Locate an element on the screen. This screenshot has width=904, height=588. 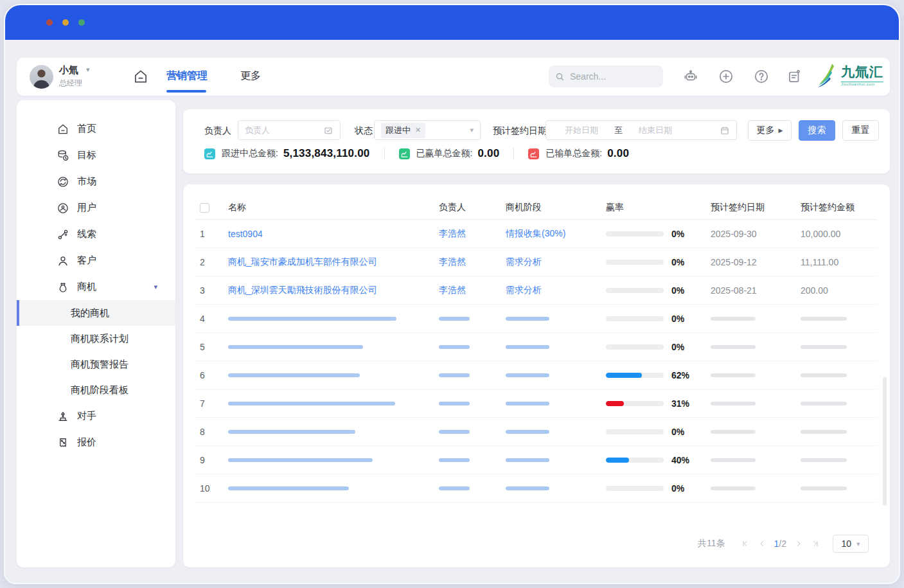
sidebar-item: 市场 is located at coordinates (96, 181).